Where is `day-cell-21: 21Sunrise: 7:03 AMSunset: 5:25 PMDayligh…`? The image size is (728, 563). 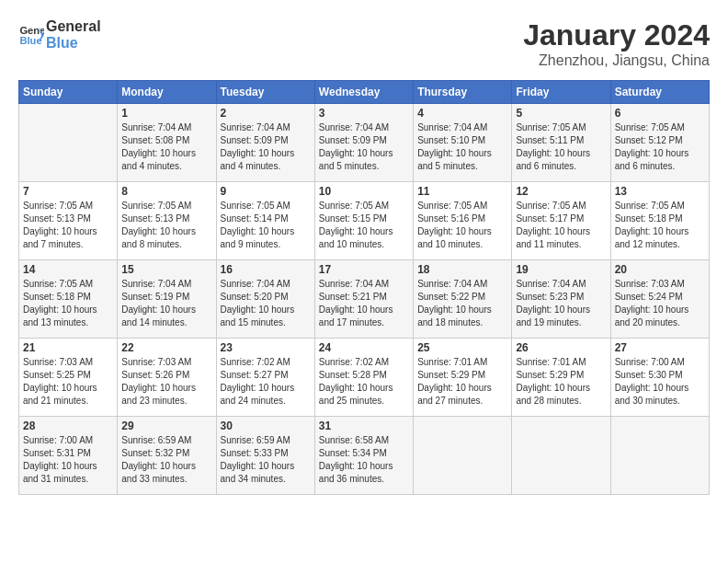 day-cell-21: 21Sunrise: 7:03 AMSunset: 5:25 PMDayligh… is located at coordinates (68, 377).